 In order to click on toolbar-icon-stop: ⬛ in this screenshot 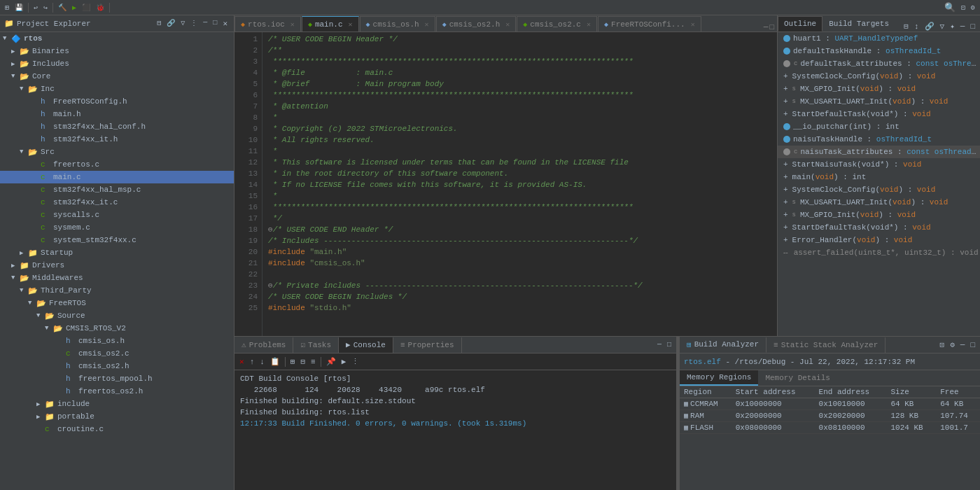, I will do `click(86, 8)`.